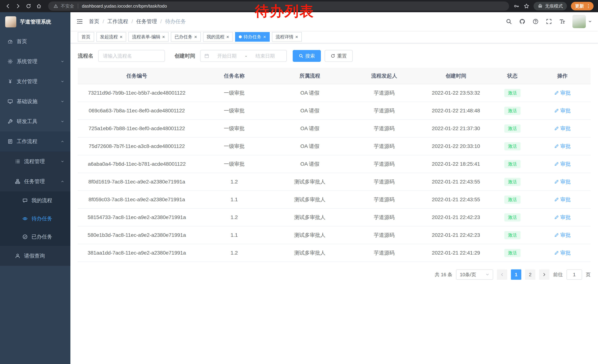 Image resolution: width=598 pixels, height=364 pixels. I want to click on logo-avatar, so click(11, 22).